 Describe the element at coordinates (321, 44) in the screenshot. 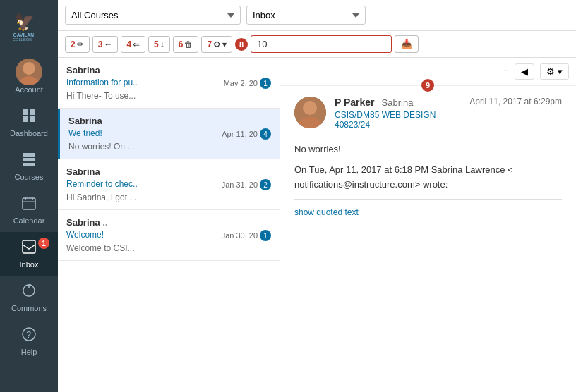

I see `search-input` at that location.